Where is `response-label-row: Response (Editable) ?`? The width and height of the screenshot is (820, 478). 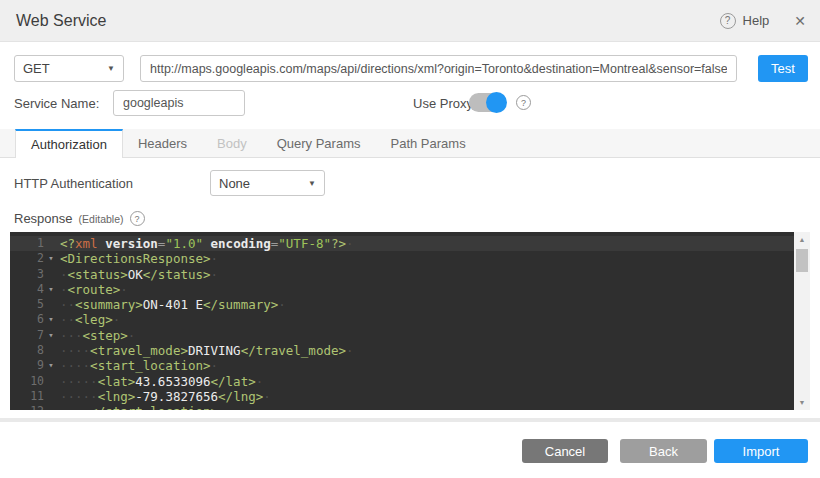
response-label-row: Response (Editable) ? is located at coordinates (80, 218).